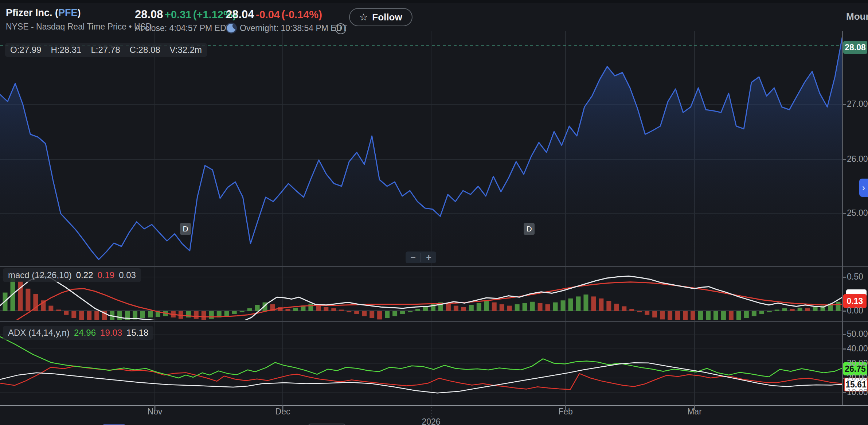 The height and width of the screenshot is (425, 868). I want to click on page-title: Pfizer Inc. (PFE), so click(43, 13).